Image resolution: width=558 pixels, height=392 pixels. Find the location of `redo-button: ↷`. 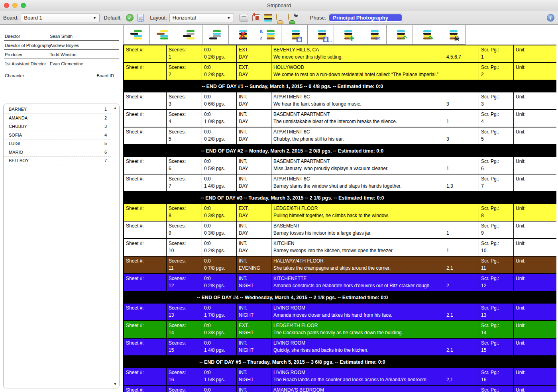

redo-button: ↷ is located at coordinates (426, 35).